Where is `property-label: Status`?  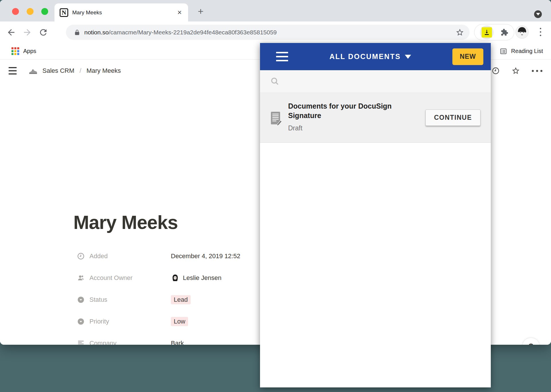
property-label: Status is located at coordinates (130, 300).